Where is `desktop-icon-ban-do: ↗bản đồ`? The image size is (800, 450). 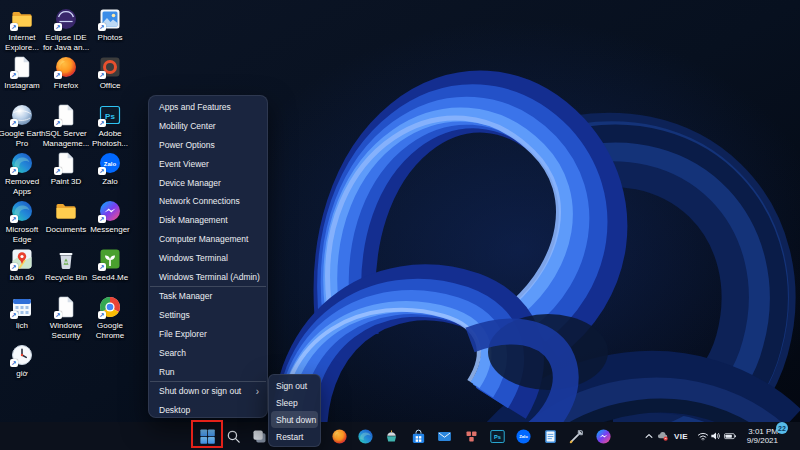
desktop-icon-ban-do: ↗bản đồ is located at coordinates (22, 265).